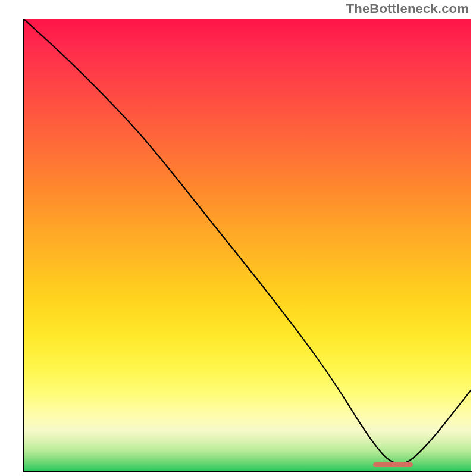 Image resolution: width=476 pixels, height=476 pixels. I want to click on watermark-text: TheBottleneck.com, so click(408, 9).